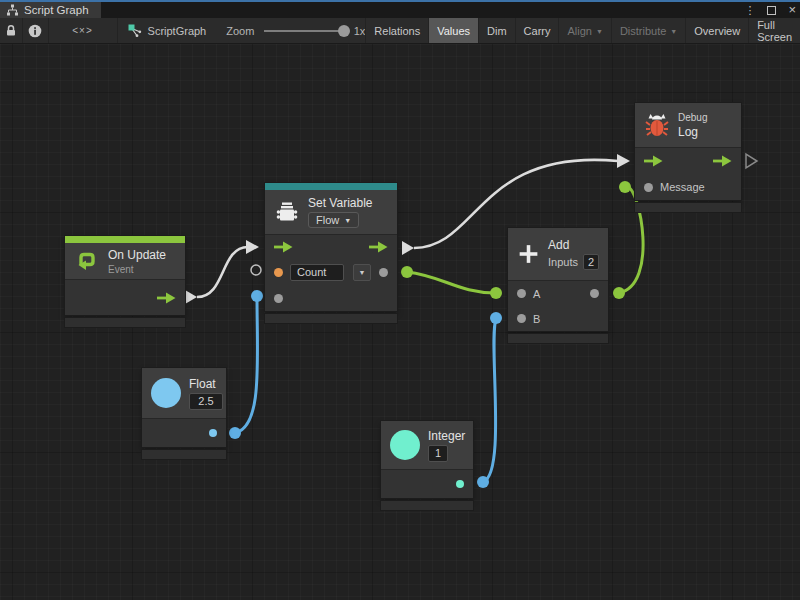 The image size is (800, 600). I want to click on close-icon: ×, so click(792, 10).